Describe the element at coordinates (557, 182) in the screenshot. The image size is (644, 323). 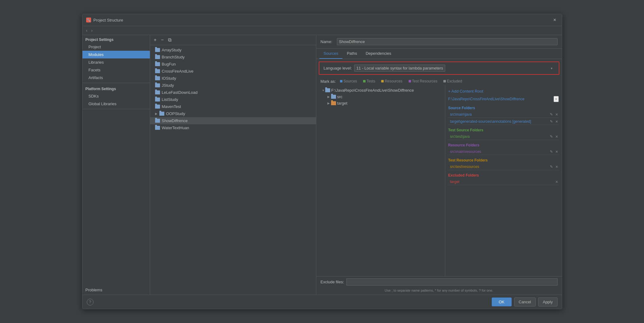
I see `remove-excluded-path-button: ×` at that location.